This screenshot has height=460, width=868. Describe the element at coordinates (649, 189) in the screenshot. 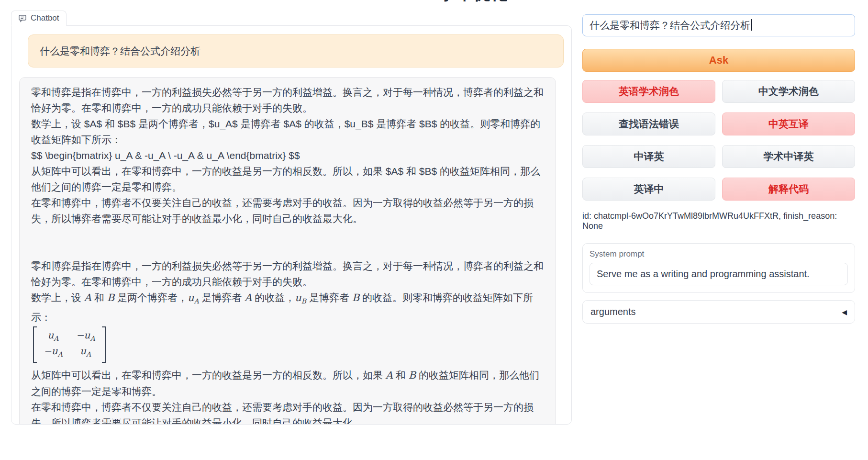

I see `btn-en-to-zh: 英译中` at that location.